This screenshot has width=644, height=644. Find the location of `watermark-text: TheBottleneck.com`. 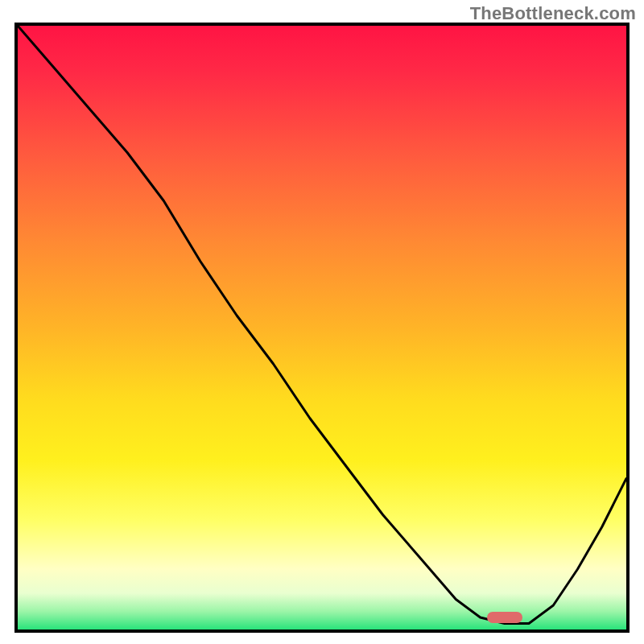

watermark-text: TheBottleneck.com is located at coordinates (553, 14).